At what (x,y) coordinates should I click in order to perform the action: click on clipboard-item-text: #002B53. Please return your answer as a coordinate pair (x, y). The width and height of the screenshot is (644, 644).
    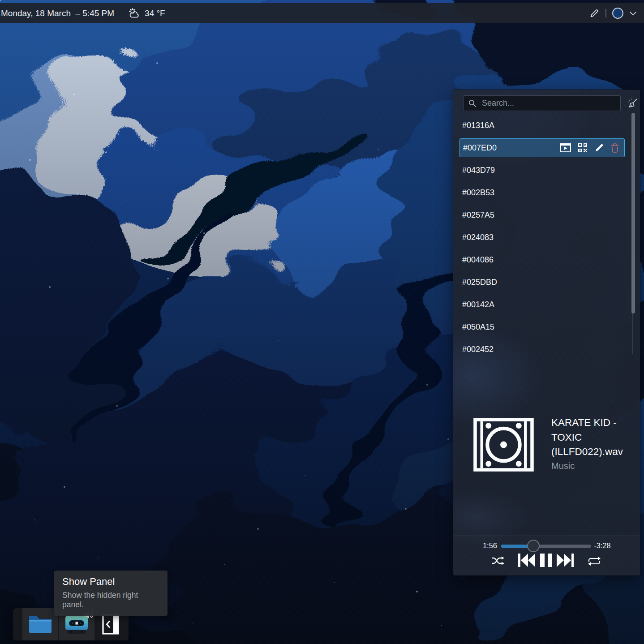
    Looking at the image, I should click on (478, 193).